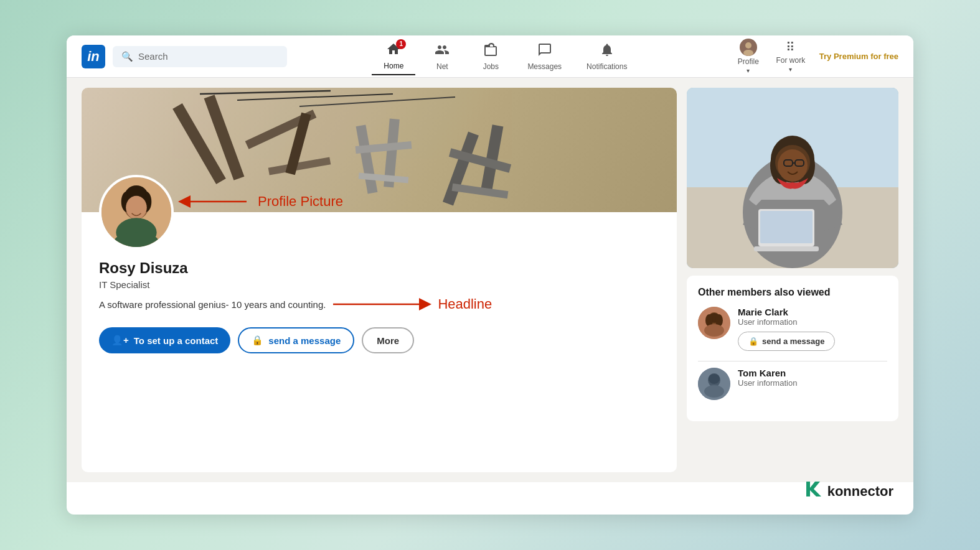 Image resolution: width=980 pixels, height=550 pixels. Describe the element at coordinates (379, 212) in the screenshot. I see `profile-avatar-wrap` at that location.